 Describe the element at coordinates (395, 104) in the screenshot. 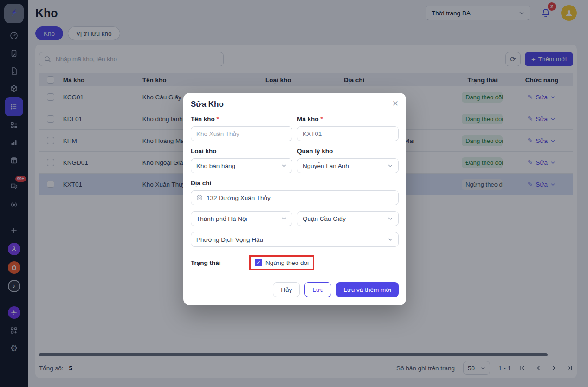

I see `close-icon: ✕` at that location.